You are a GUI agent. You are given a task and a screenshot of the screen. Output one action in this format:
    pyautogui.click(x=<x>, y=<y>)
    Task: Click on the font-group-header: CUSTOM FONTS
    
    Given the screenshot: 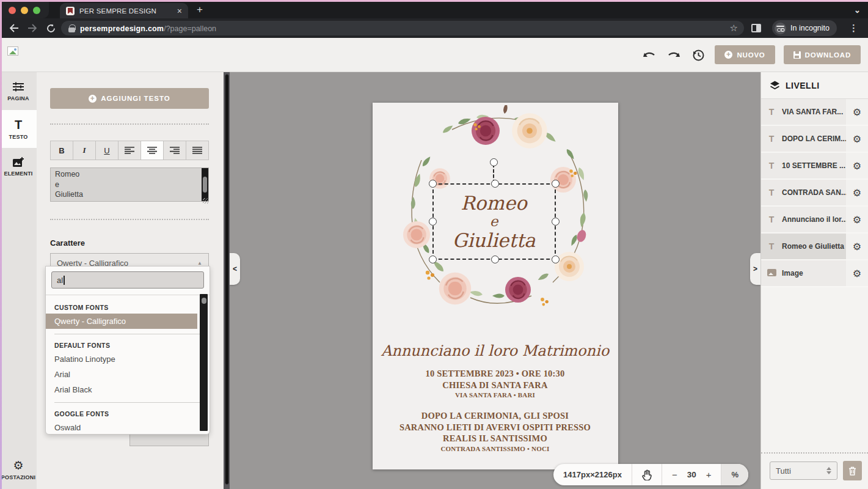 What is the action you would take?
    pyautogui.click(x=128, y=307)
    